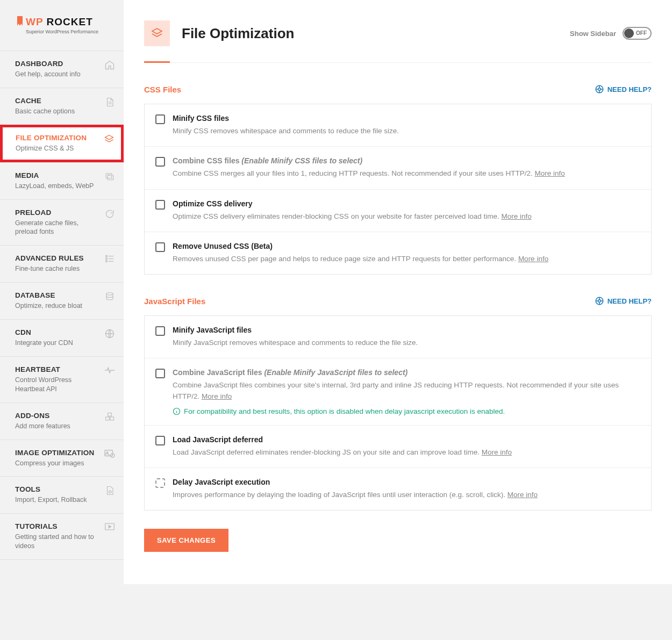 This screenshot has width=672, height=640. I want to click on nav-item-sub: Basic cache options, so click(58, 112).